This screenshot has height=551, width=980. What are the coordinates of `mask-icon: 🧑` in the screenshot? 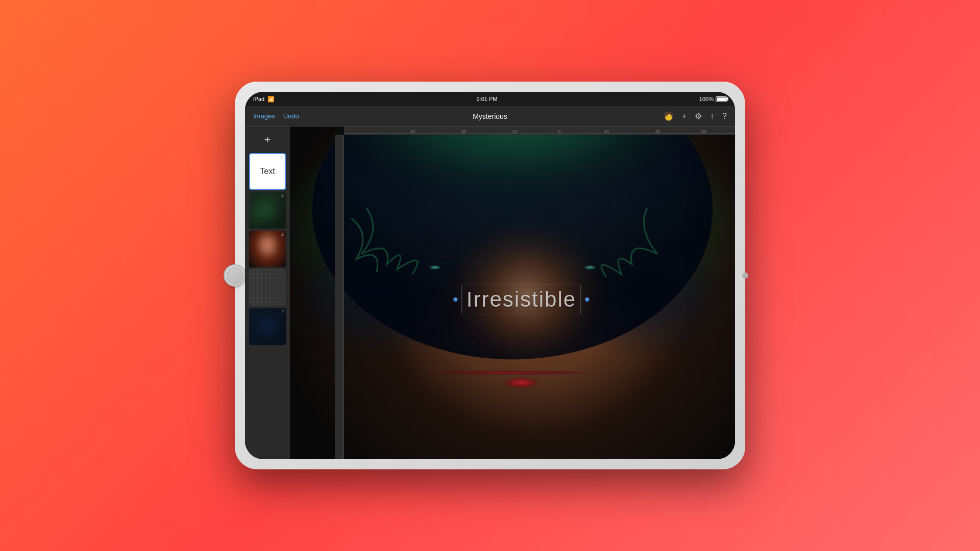 It's located at (669, 116).